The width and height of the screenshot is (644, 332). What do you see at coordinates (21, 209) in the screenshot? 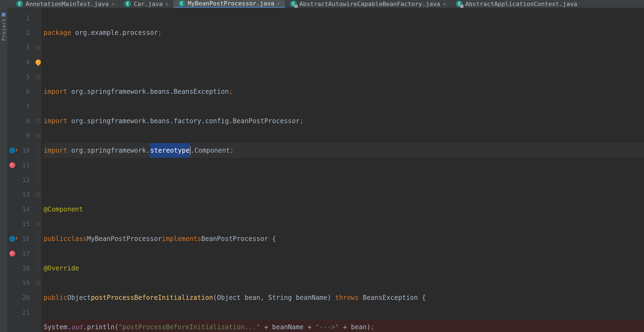
I see `line-number: 14` at bounding box center [21, 209].